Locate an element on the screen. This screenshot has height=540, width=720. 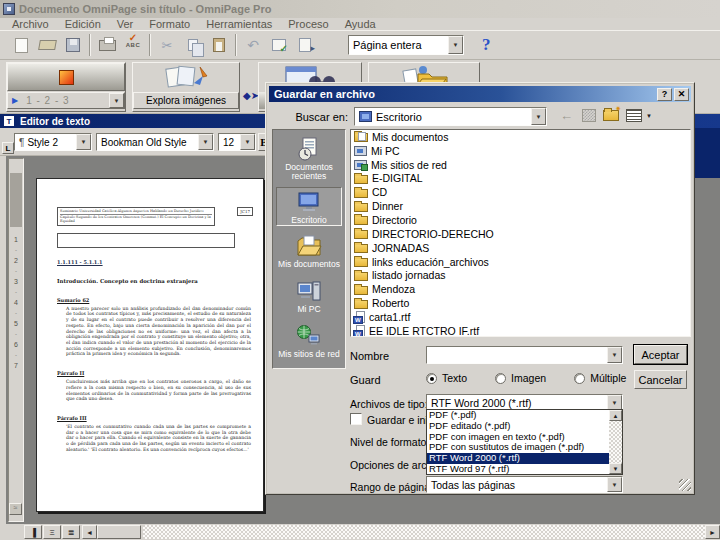
scrollbar-track is located at coordinates (424, 532).